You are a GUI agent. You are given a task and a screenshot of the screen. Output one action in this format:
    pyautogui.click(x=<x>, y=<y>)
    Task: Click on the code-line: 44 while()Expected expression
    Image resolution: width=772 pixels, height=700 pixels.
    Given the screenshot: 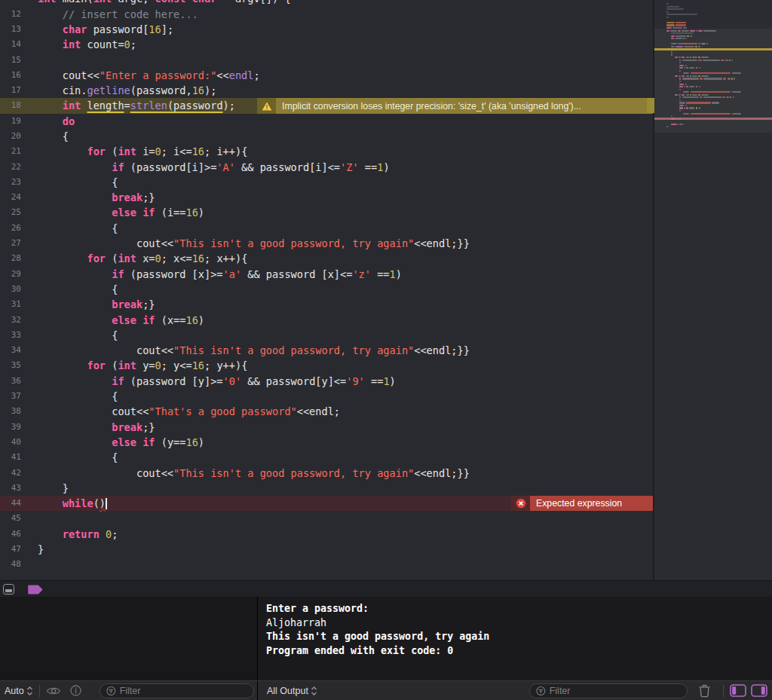 What is the action you would take?
    pyautogui.click(x=326, y=503)
    